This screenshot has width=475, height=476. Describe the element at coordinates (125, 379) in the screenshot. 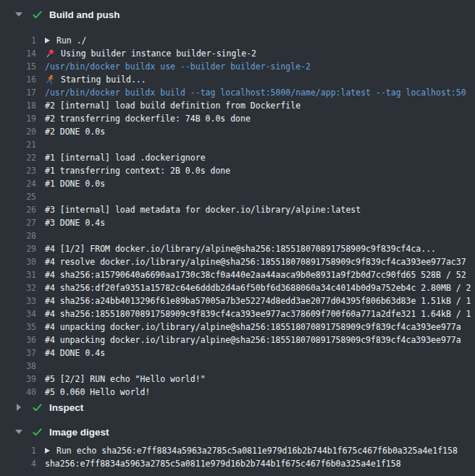

I see `log-text: #5 [2/2] RUN echo "Hello world!"` at that location.